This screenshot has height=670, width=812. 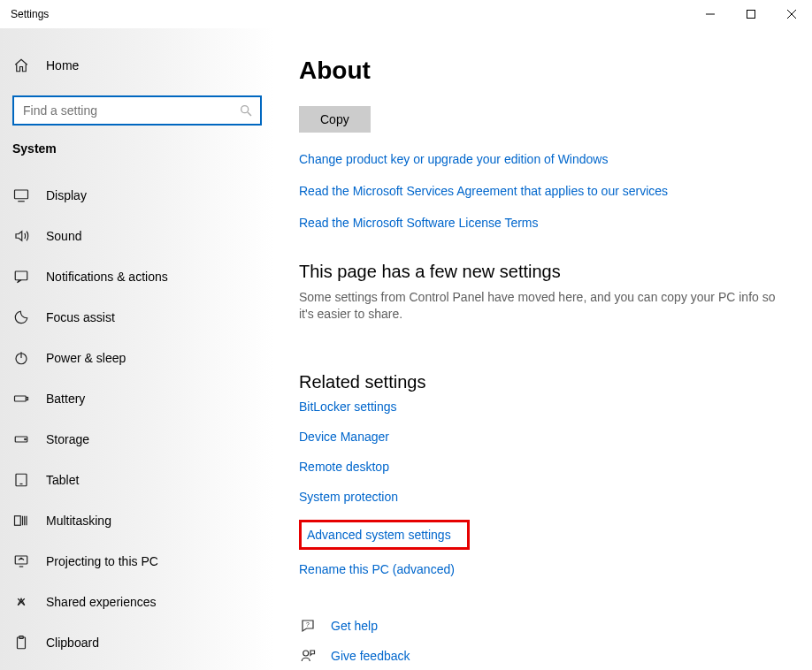 What do you see at coordinates (62, 480) in the screenshot?
I see `sidebar-item-label: Tablet` at bounding box center [62, 480].